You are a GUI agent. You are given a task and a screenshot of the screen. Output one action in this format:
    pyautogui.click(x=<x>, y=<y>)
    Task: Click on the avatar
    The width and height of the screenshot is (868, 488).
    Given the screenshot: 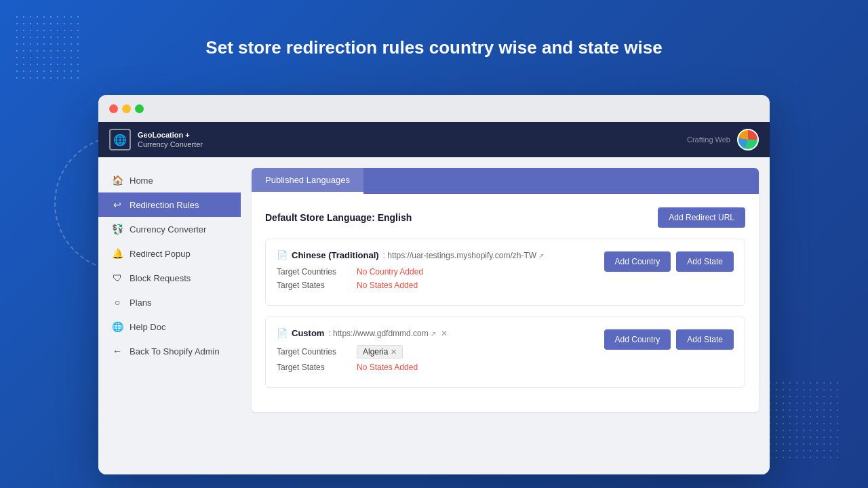 What is the action you would take?
    pyautogui.click(x=748, y=140)
    